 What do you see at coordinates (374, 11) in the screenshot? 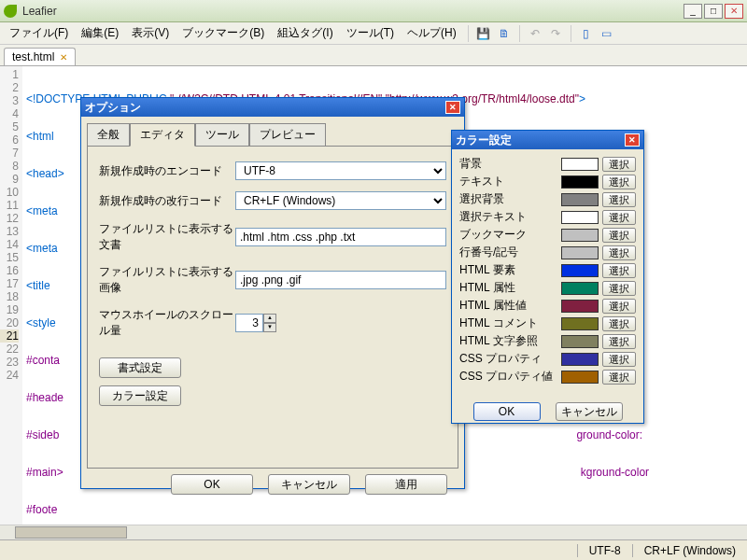
I see `title-bar: Leafier _ □ ✕` at bounding box center [374, 11].